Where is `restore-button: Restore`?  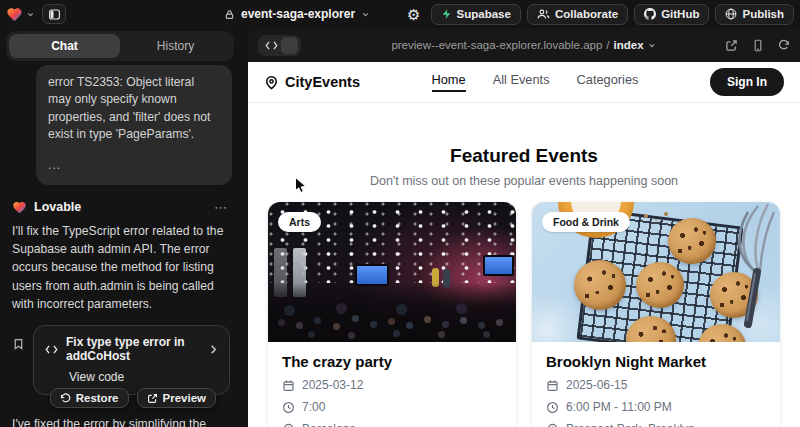
restore-button: Restore is located at coordinates (90, 398).